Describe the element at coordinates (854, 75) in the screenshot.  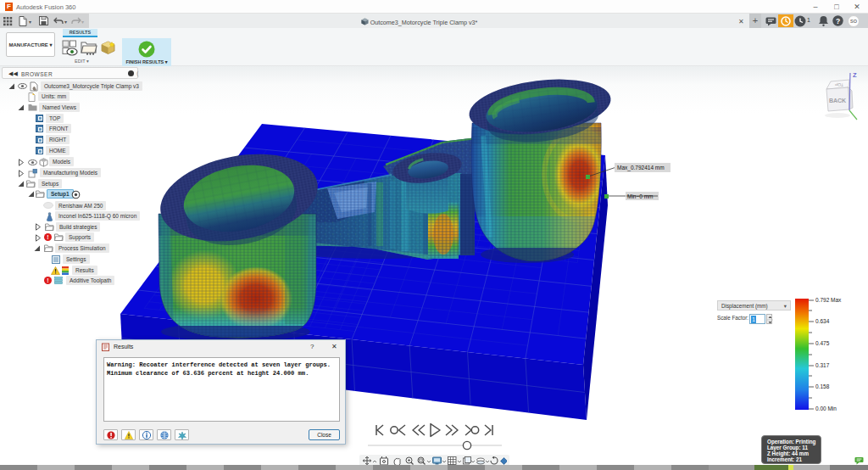
I see `svg-text: Z` at that location.